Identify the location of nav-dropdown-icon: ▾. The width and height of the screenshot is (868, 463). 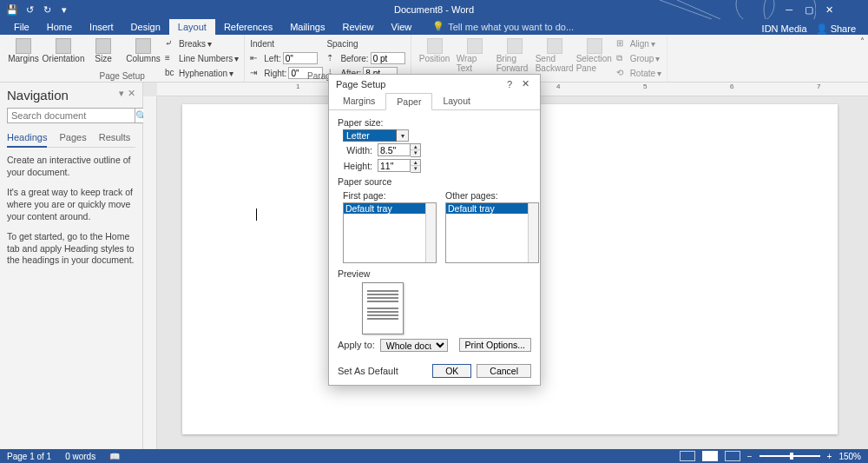
(122, 94).